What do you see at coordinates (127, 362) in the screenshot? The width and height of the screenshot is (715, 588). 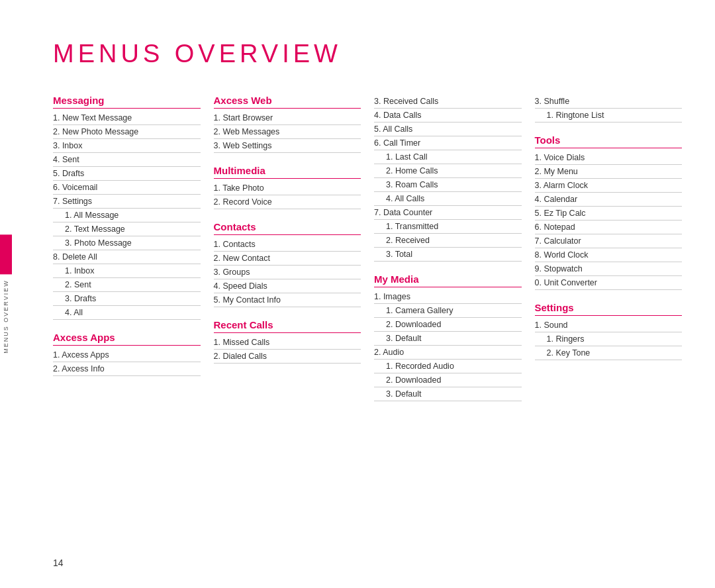 I see `menu-list: 1. Axcess Apps2. Axcess Info` at bounding box center [127, 362].